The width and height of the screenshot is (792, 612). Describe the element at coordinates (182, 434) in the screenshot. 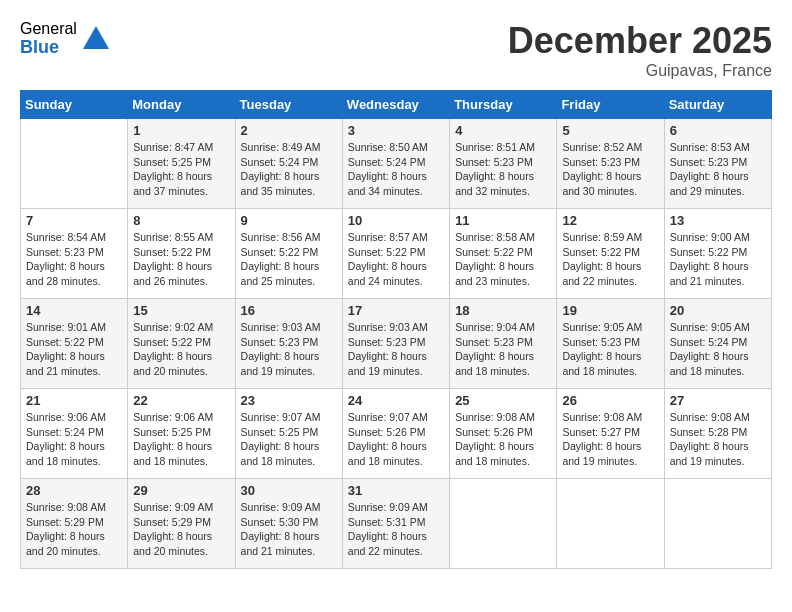

I see `calendar-day: 22Sunrise: 9:06 AM Sunset: 5:25 PM Dayli…` at that location.